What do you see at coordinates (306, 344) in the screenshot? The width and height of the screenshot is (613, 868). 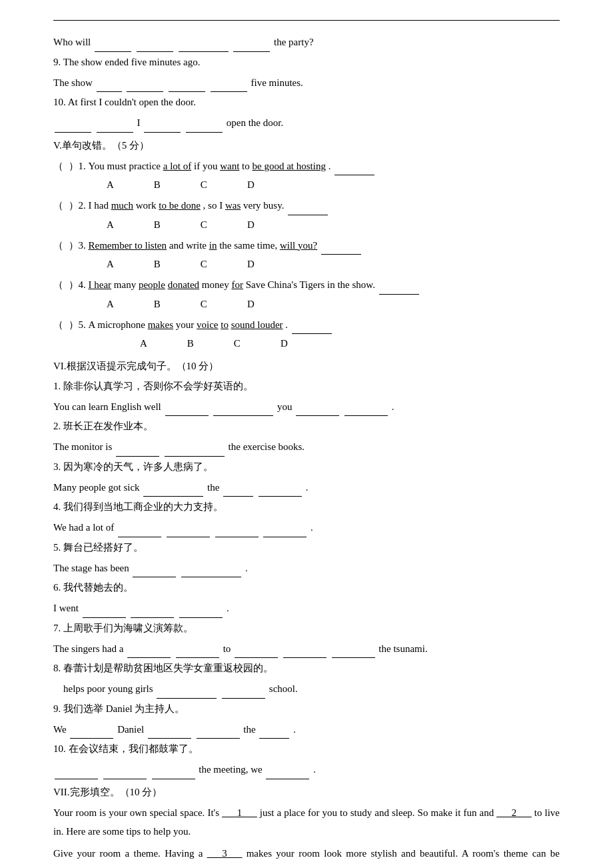 I see `section-v-item5-abcd: A B C D` at bounding box center [306, 344].